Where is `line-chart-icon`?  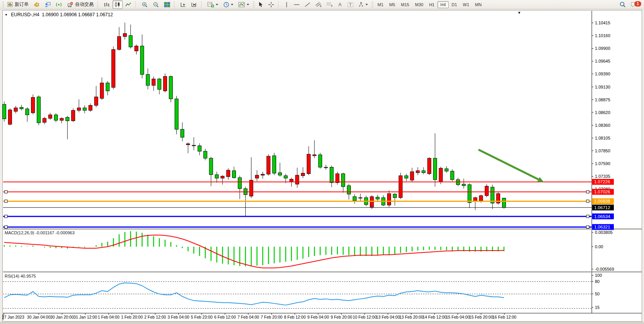 line-chart-icon is located at coordinates (128, 5).